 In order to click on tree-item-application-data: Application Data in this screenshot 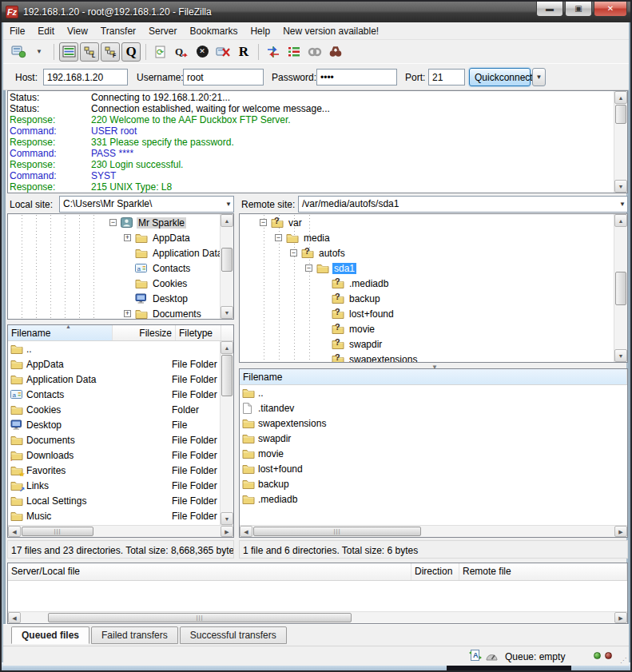, I will do `click(113, 252)`.